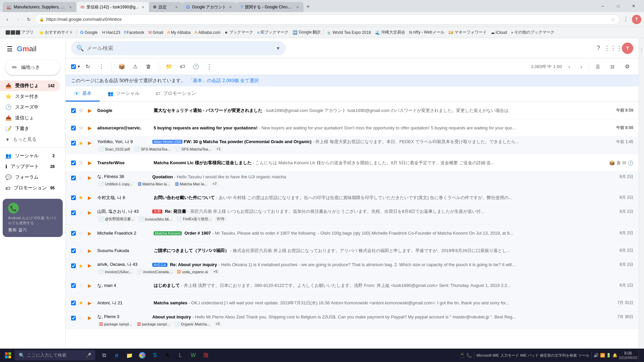 The image size is (644, 362). Describe the element at coordinates (510, 355) in the screenshot. I see `input-mode-text: 入力モード` at that location.